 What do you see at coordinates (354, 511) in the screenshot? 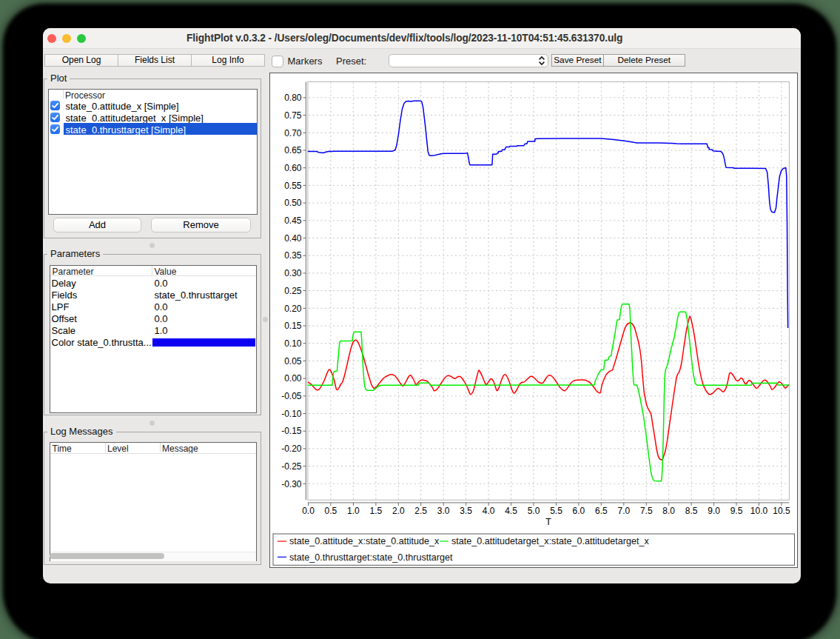
I see `svg-text: 1.0` at bounding box center [354, 511].